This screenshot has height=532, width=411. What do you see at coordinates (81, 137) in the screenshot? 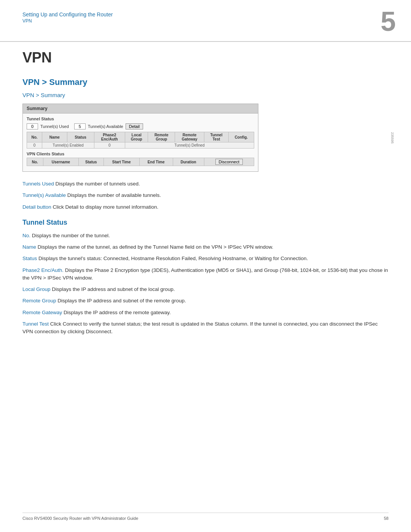
I see `col-status: Status` at bounding box center [81, 137].